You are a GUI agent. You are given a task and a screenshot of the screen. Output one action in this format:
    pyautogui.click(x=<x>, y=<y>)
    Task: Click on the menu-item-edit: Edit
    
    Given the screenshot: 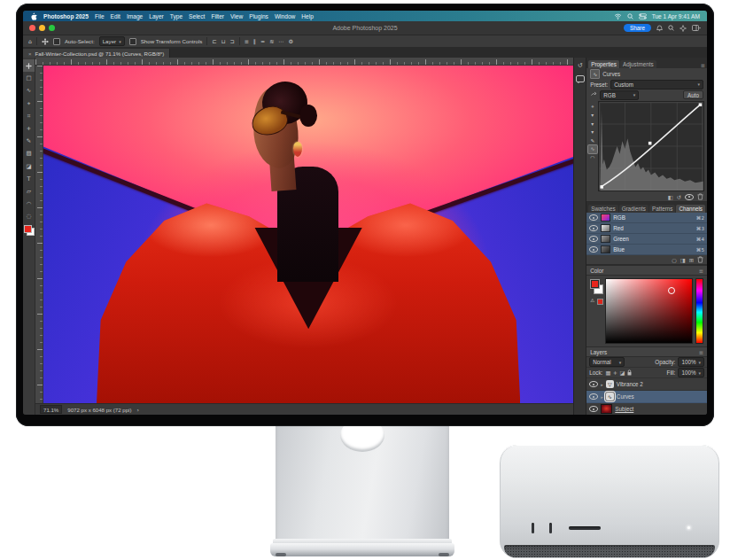 What is the action you would take?
    pyautogui.click(x=115, y=16)
    